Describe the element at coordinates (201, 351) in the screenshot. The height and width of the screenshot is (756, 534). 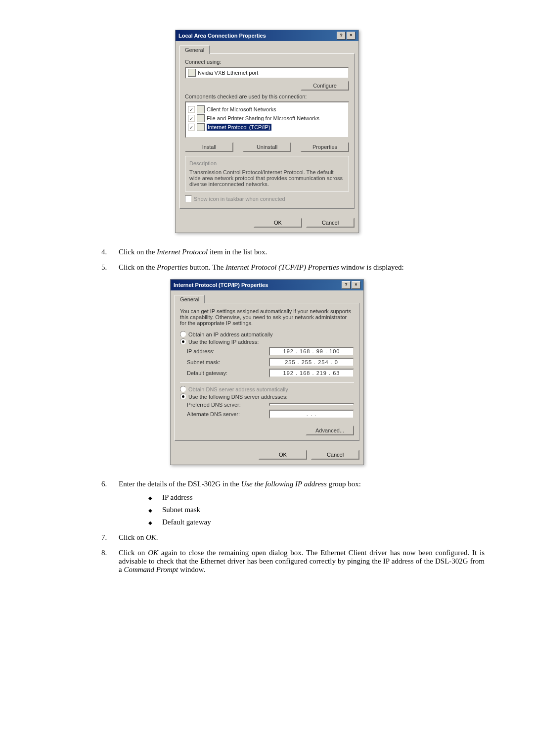
I see `ip-address-label: IP address:` at that location.